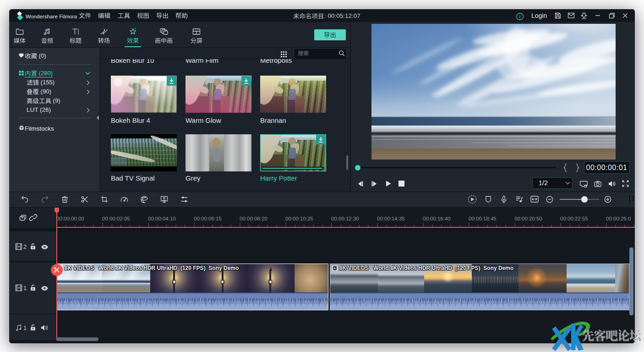 Image resolution: width=644 pixels, height=352 pixels. What do you see at coordinates (437, 219) in the screenshot?
I see `svg-text: 00:00:16:40` at bounding box center [437, 219].